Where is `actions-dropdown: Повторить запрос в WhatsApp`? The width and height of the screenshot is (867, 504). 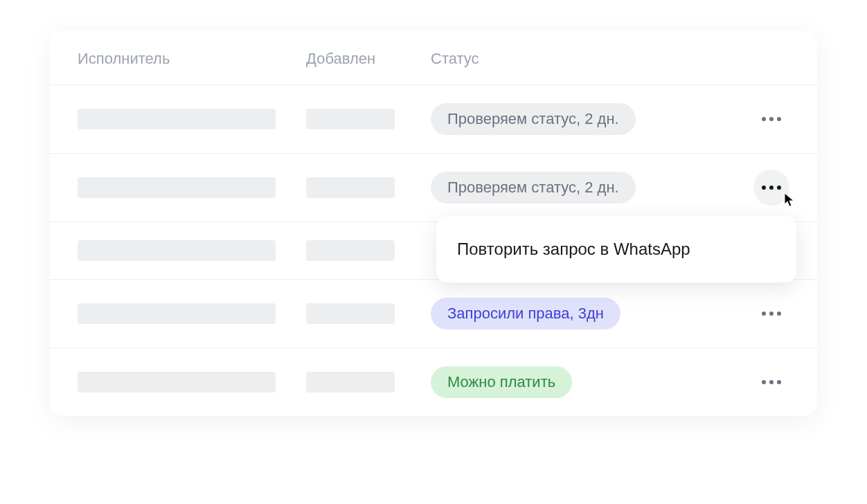 actions-dropdown: Повторить запрос в WhatsApp is located at coordinates (616, 249).